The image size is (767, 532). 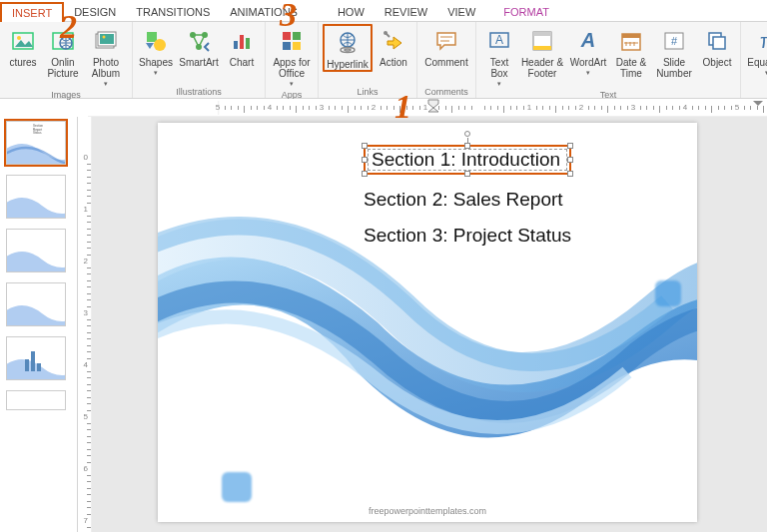 What do you see at coordinates (461, 12) in the screenshot?
I see `tab-view: VIEW` at bounding box center [461, 12].